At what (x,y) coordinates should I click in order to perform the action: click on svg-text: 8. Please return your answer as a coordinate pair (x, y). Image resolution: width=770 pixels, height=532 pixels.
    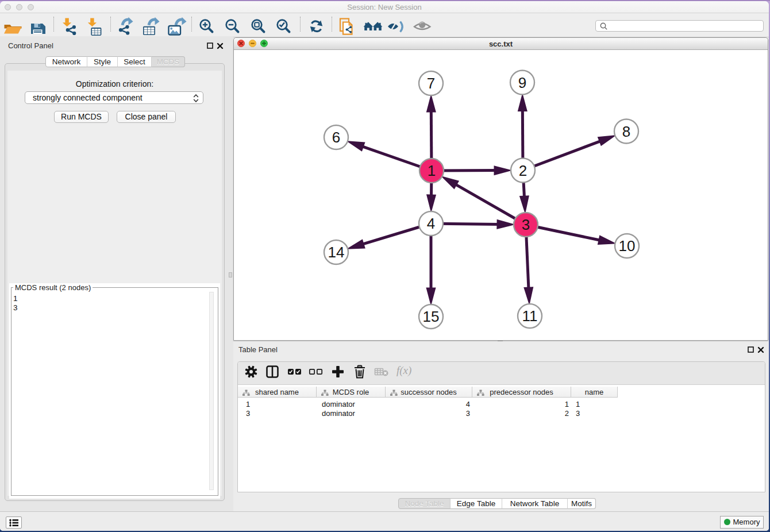
    Looking at the image, I should click on (626, 132).